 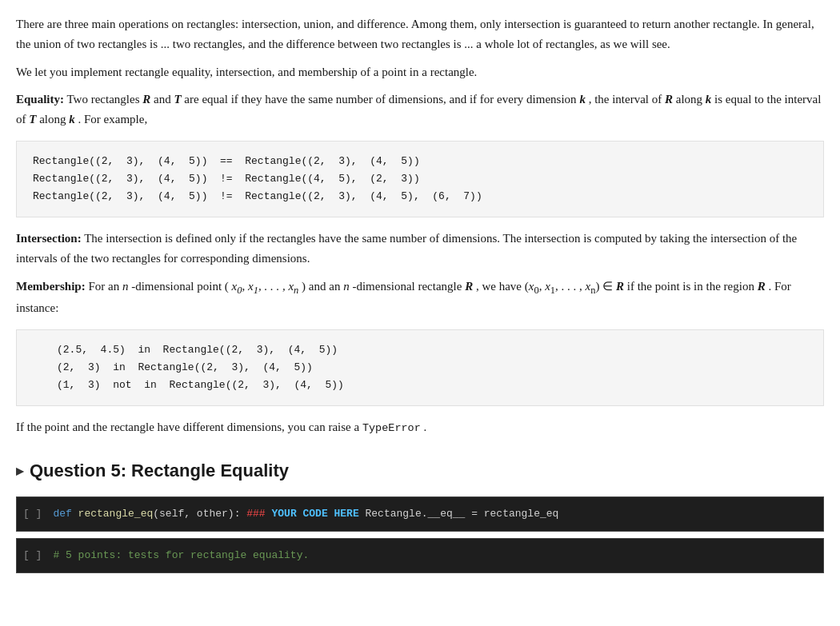 I want to click on cell-1-content: def rectangle_eq(self, other): ### YOUR …, so click(x=437, y=514).